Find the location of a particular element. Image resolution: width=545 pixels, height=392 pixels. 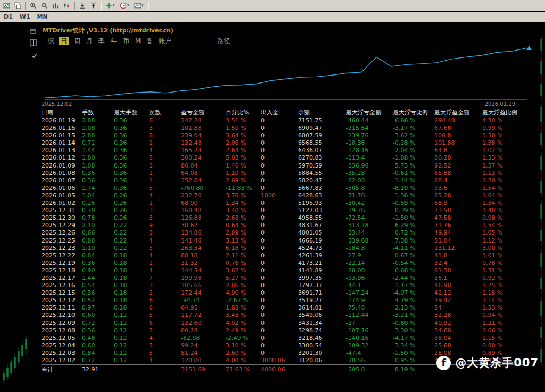

import-data-icon is located at coordinates (82, 5).